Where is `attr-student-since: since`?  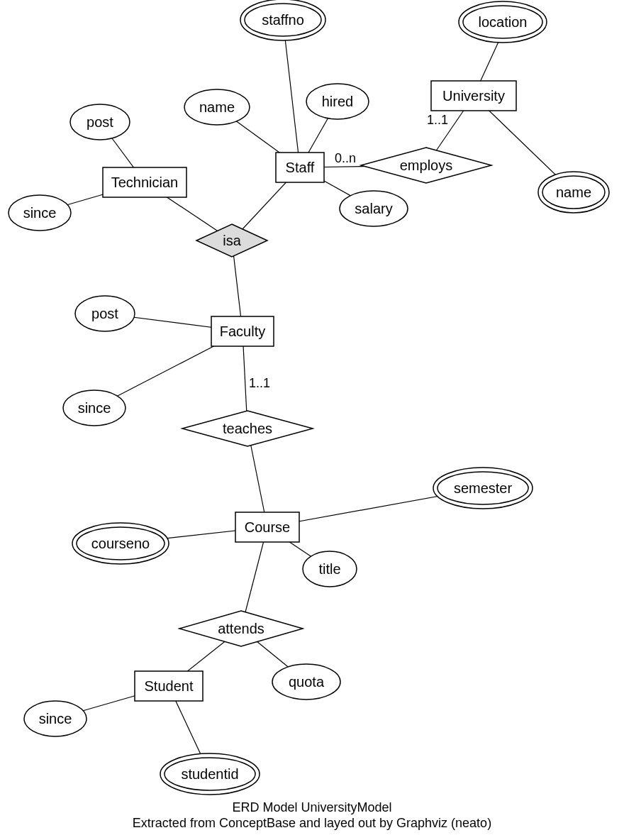 attr-student-since: since is located at coordinates (55, 719).